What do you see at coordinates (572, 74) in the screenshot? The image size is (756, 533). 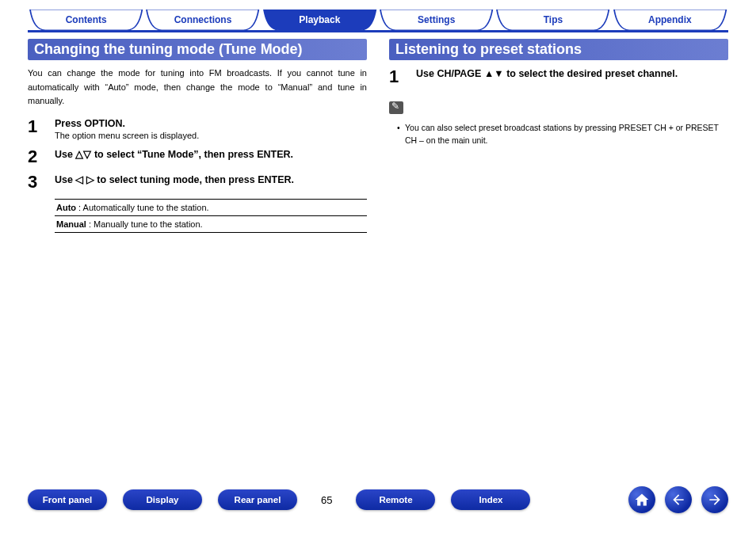 I see `preset-step-1-title: Use CH/PAGE to select the desired preset…` at bounding box center [572, 74].